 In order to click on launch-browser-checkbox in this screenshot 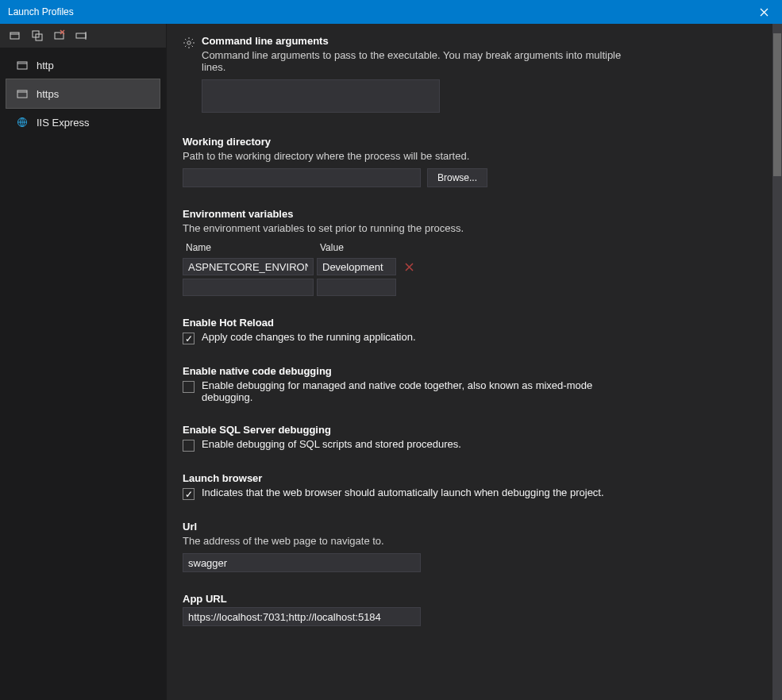, I will do `click(189, 494)`.